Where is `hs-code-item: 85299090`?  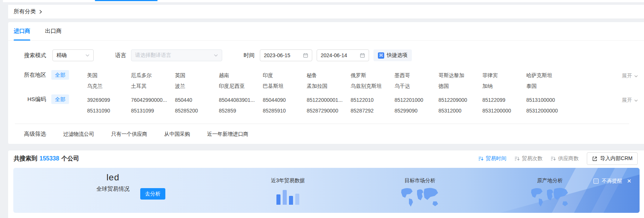
hs-code-item: 85299090 is located at coordinates (416, 111).